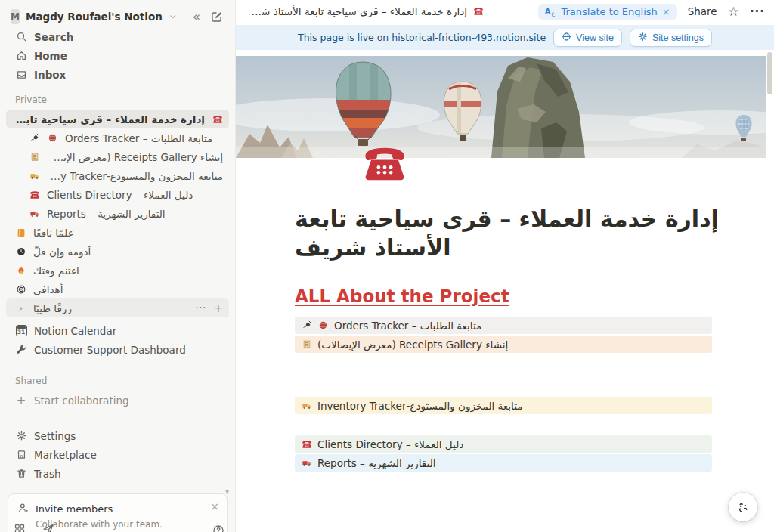 This screenshot has width=774, height=532. Describe the element at coordinates (21, 37) in the screenshot. I see `search-icon` at that location.